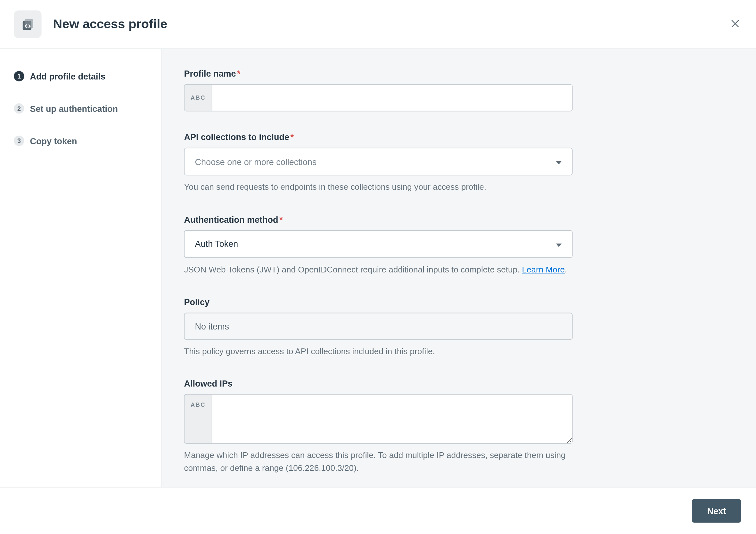 The width and height of the screenshot is (756, 534). What do you see at coordinates (53, 141) in the screenshot?
I see `step-label: Copy token` at bounding box center [53, 141].